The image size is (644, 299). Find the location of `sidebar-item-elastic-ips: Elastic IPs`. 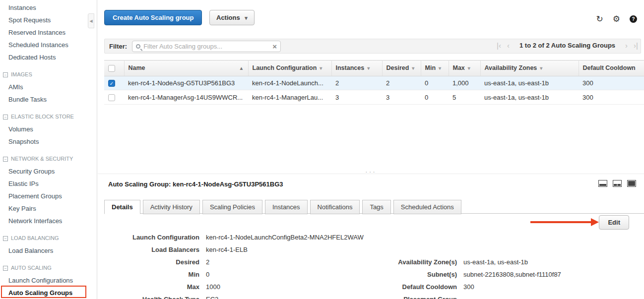

sidebar-item-elastic-ips: Elastic IPs is located at coordinates (49, 183).